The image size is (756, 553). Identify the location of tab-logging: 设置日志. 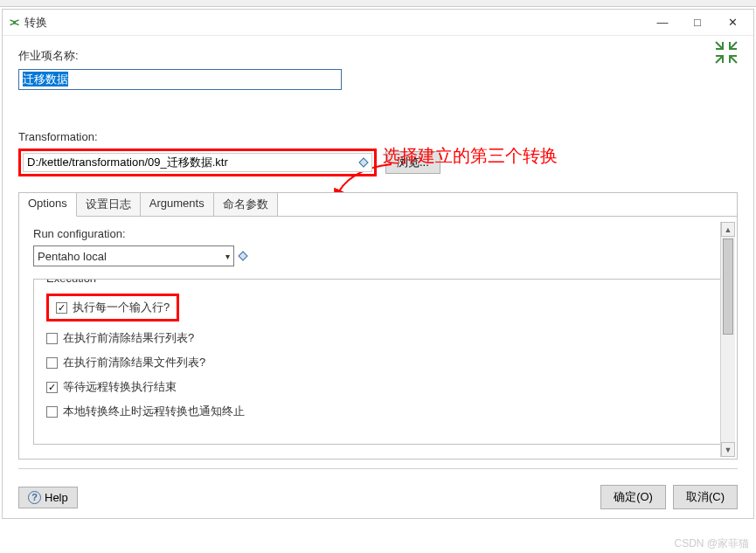
(108, 204).